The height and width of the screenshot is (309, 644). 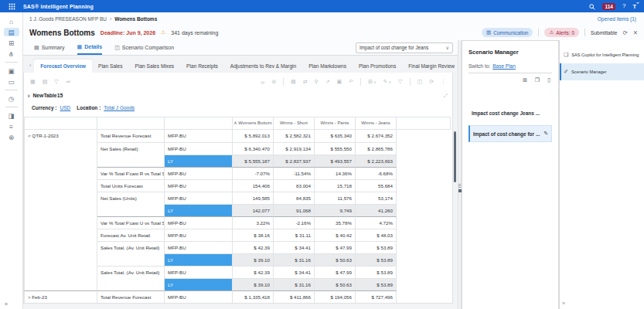 I want to click on hierarchy-icon: ⋔, so click(x=12, y=54).